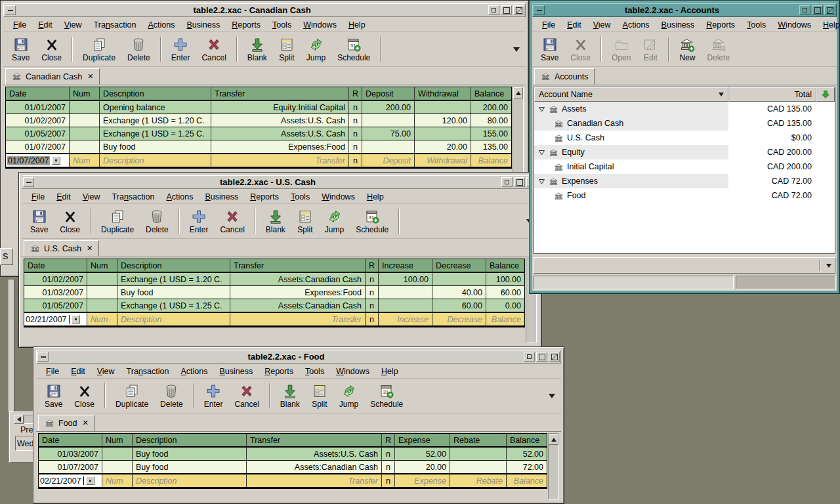  Describe the element at coordinates (259, 108) in the screenshot. I see `transaction-row: 01/01/2007Opening balanceEquity:Initial …` at that location.